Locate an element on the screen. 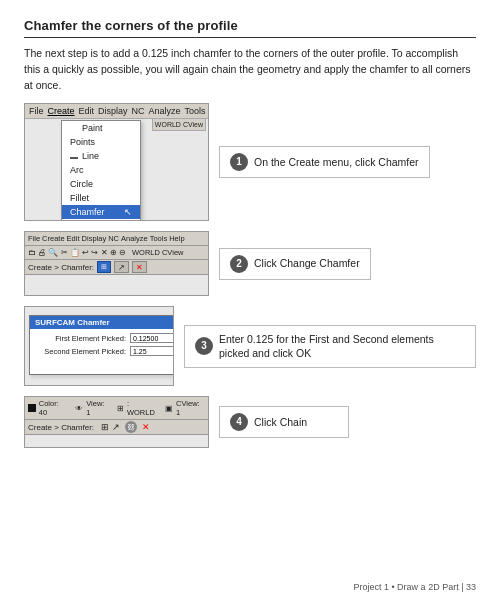 This screenshot has width=500, height=600. other-btn-1: ↗ is located at coordinates (122, 267).